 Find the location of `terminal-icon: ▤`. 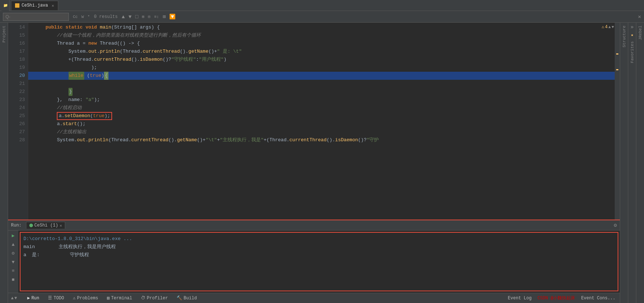

terminal-icon: ▤ is located at coordinates (108, 298).